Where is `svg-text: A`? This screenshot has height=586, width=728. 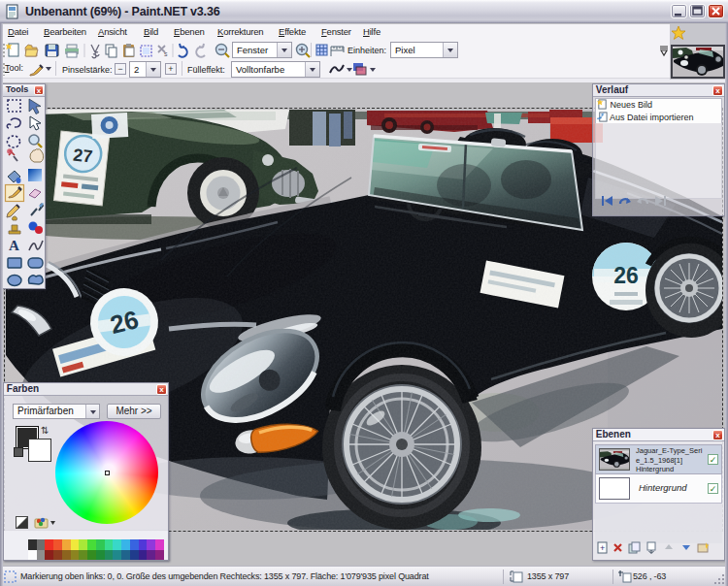
svg-text: A is located at coordinates (14, 245).